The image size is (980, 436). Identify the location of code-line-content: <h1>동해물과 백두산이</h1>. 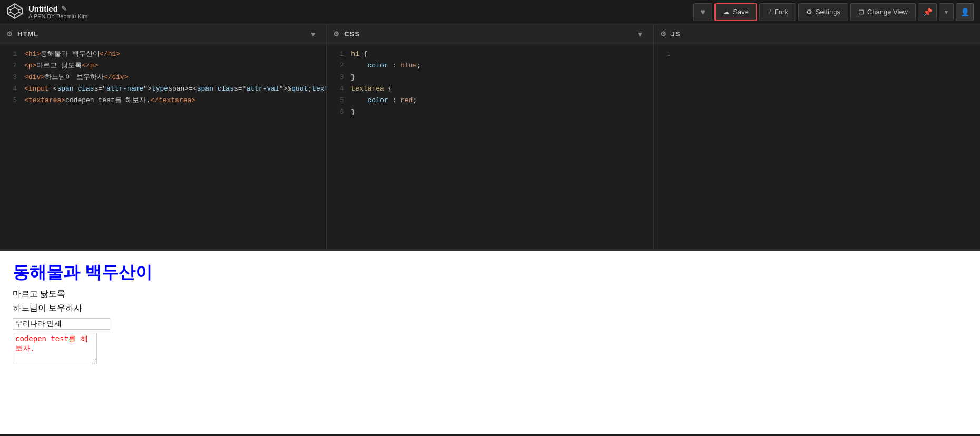
(72, 54).